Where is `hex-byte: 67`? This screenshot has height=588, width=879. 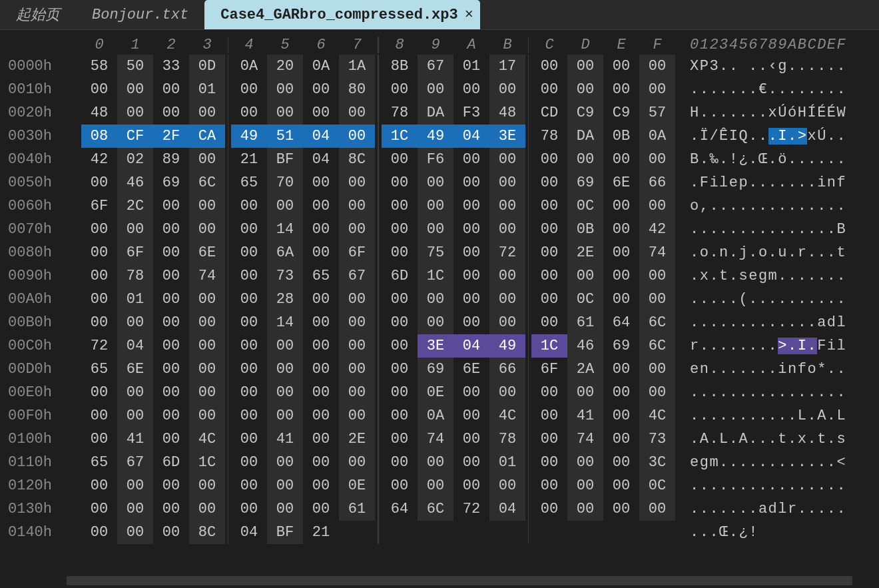 hex-byte: 67 is located at coordinates (436, 67).